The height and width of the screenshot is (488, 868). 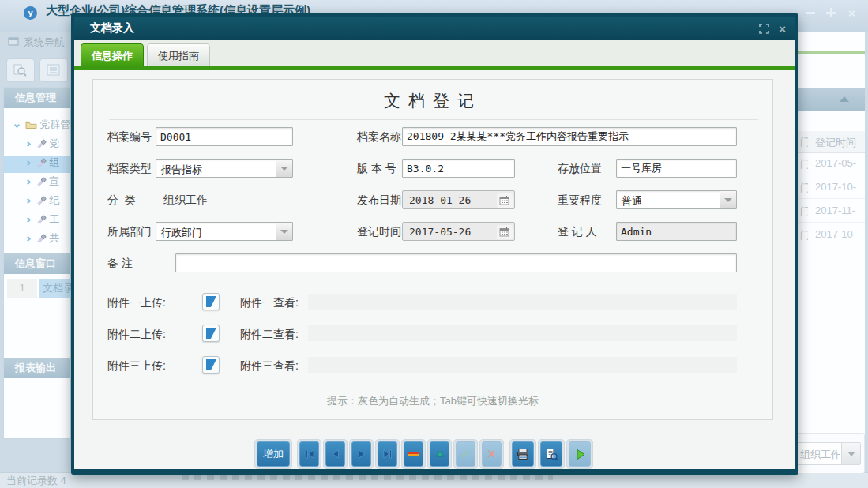 What do you see at coordinates (551, 455) in the screenshot?
I see `preview-icon` at bounding box center [551, 455].